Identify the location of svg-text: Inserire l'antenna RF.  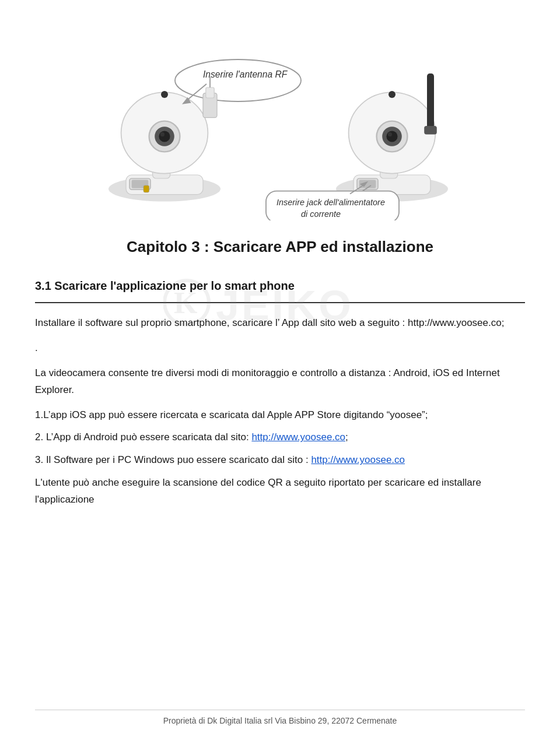
(246, 75).